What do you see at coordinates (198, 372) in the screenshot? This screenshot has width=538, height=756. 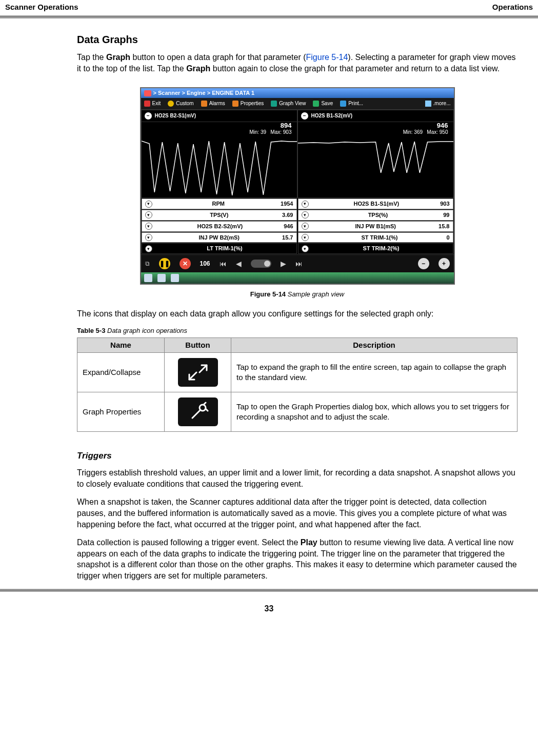 I see `expand-collapse-icon` at bounding box center [198, 372].